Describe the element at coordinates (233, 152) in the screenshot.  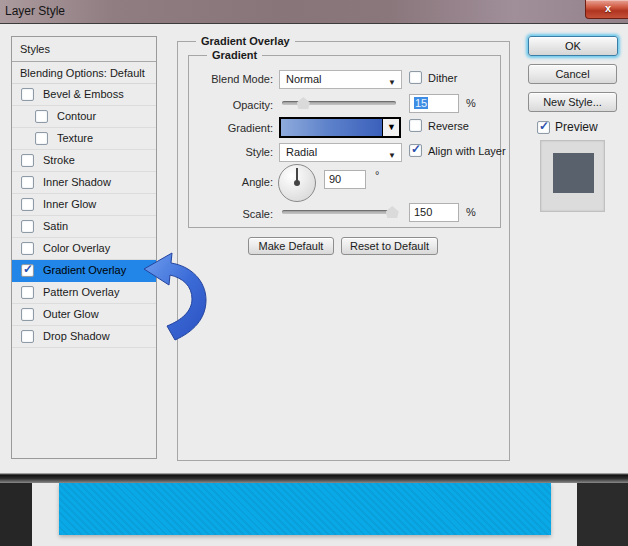
I see `style-label: Style:` at that location.